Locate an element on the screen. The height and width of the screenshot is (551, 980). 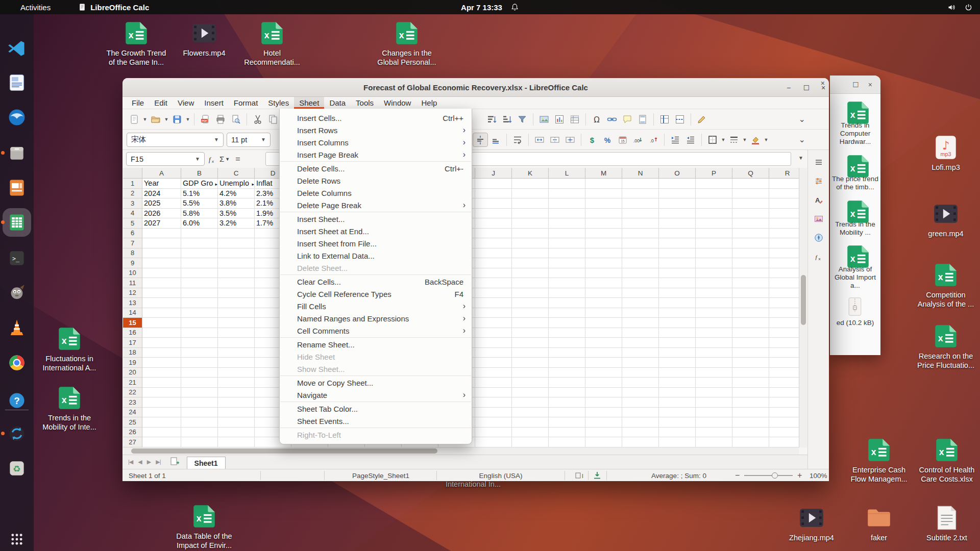
insert-hyperlink-icon is located at coordinates (612, 119).